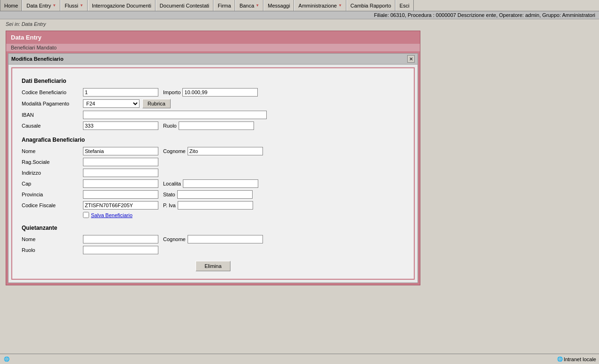  I want to click on codice-beneficiario-label: Codice Beneficiario, so click(52, 92).